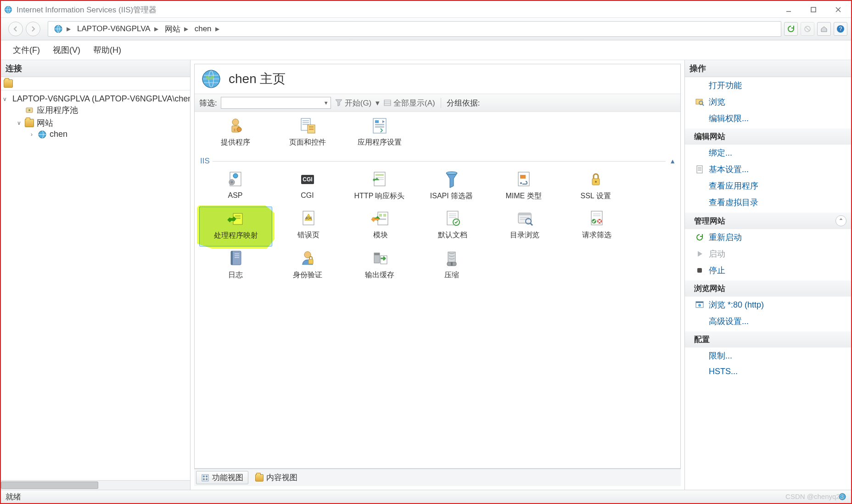 The image size is (852, 504). I want to click on window-title: Internet Information Services (IIS)管理器, so click(86, 10).